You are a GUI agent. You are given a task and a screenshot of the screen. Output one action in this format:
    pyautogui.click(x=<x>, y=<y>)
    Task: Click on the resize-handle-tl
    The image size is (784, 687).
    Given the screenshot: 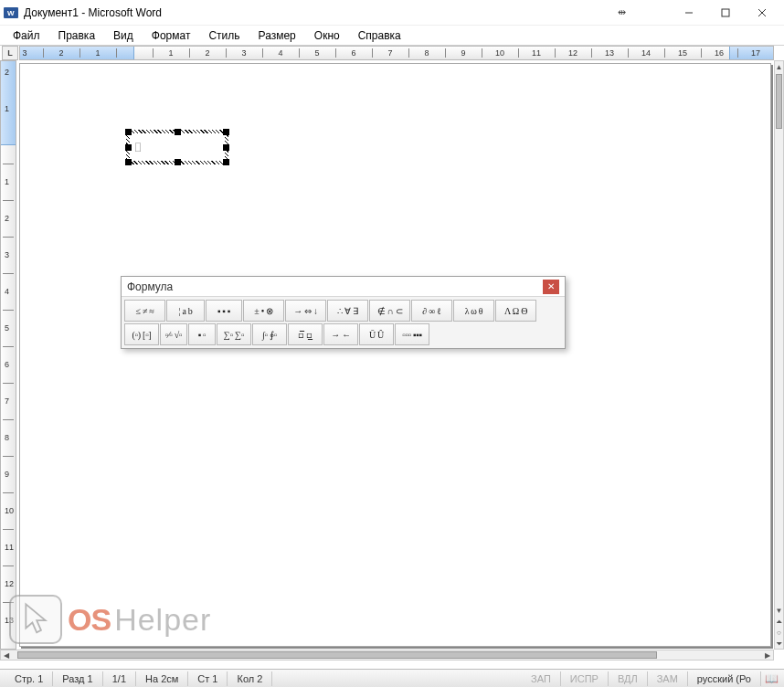 What is the action you would take?
    pyautogui.click(x=128, y=132)
    